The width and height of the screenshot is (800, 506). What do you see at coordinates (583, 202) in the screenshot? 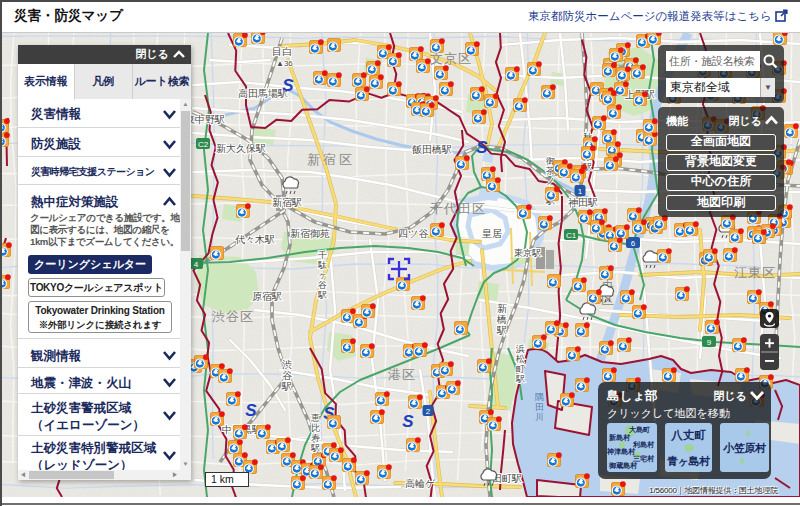
I see `svg-text: 神田駅` at bounding box center [583, 202].